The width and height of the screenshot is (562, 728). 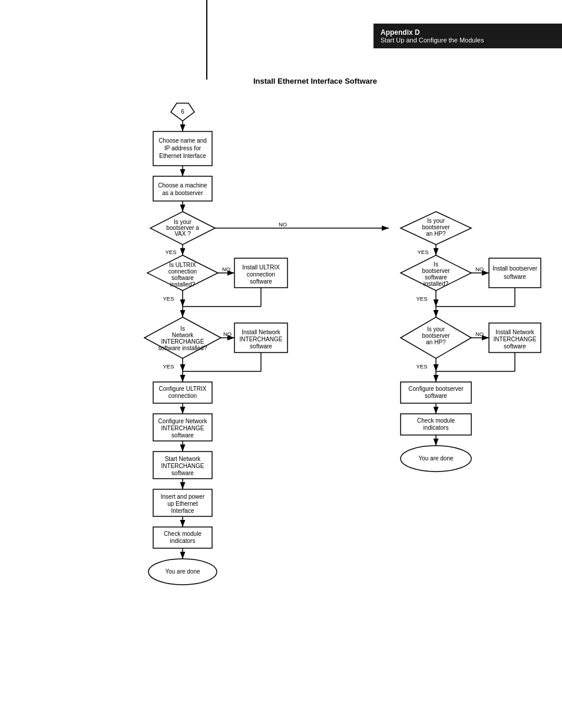 I want to click on check-indicators-left-text2: indicators, so click(x=183, y=541).